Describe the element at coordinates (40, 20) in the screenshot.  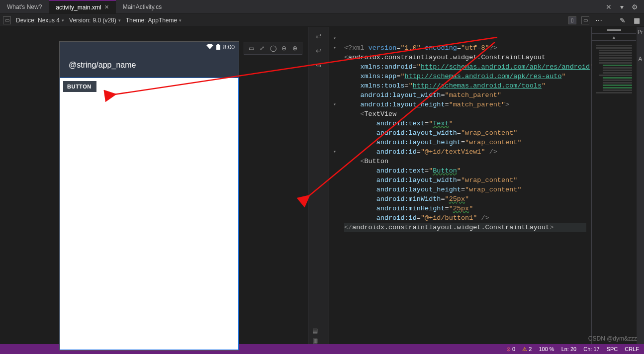
I see `device-selector: Device: Nexus 4 ▾` at that location.